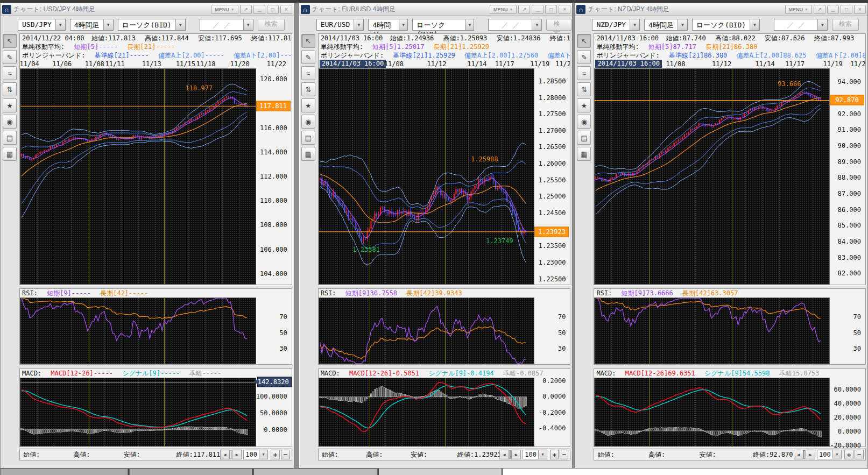  What do you see at coordinates (712, 176) in the screenshot?
I see `main-chart: 93.666` at bounding box center [712, 176].